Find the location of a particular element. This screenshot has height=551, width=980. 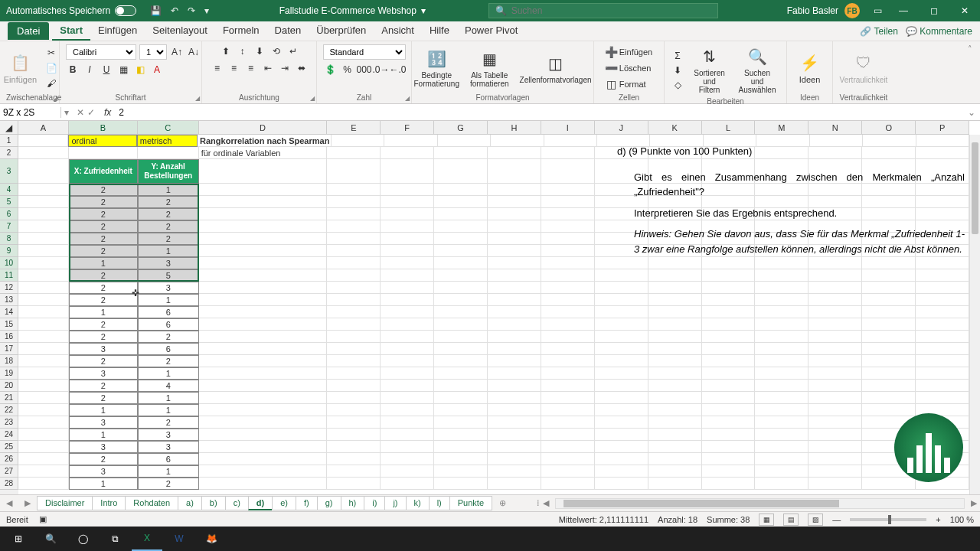

cell-B16: 2 is located at coordinates (103, 337).